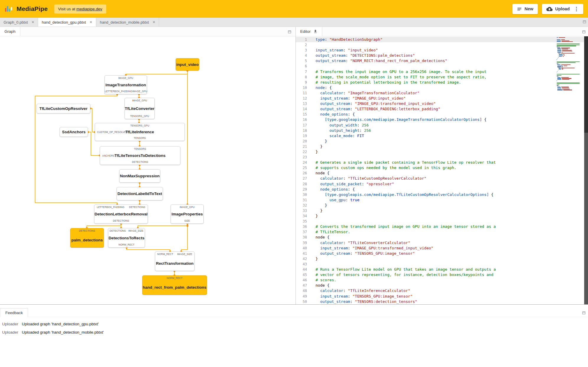  Describe the element at coordinates (187, 221) in the screenshot. I see `output-ports: SIZE` at that location.